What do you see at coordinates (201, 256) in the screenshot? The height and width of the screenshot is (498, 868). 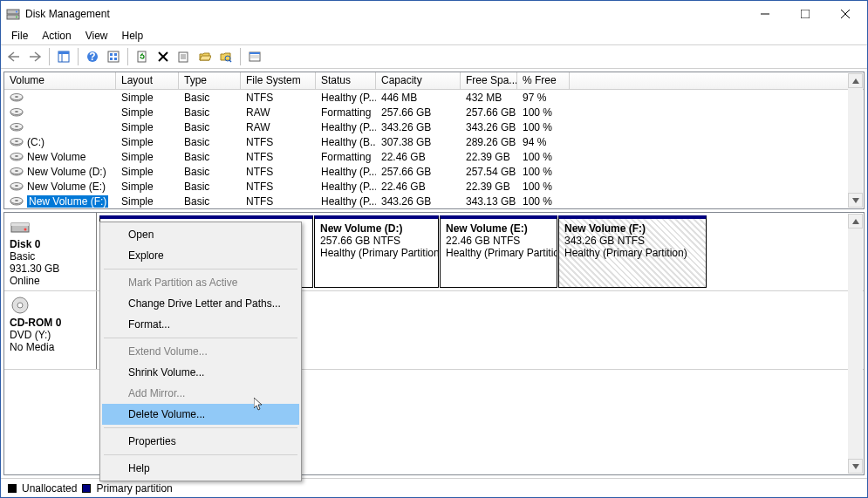 I see `menu-item: Explore` at bounding box center [201, 256].